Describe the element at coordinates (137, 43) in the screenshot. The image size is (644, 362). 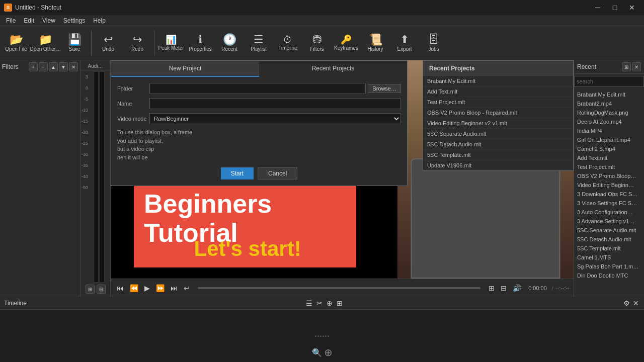
I see `toolbar-redo: ↪ Redo` at that location.